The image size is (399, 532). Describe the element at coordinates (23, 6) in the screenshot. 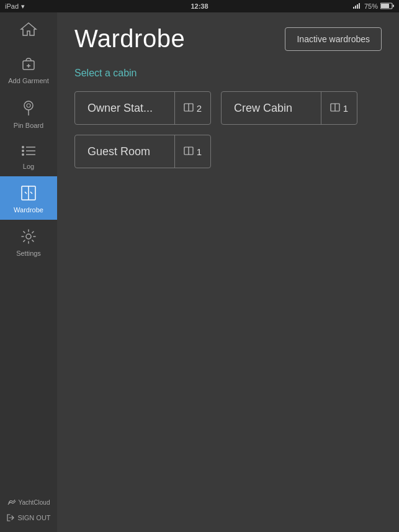

I see `dropdown-icon: ▾` at that location.